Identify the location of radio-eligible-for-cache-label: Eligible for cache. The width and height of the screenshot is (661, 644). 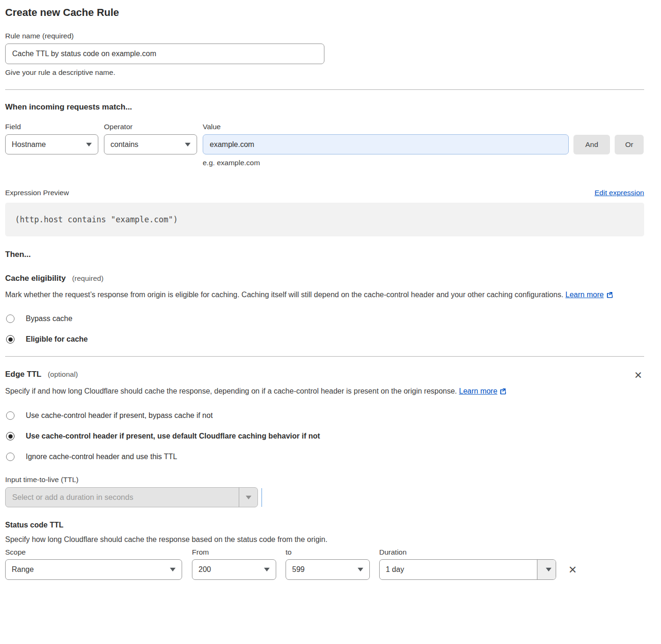
(57, 339).